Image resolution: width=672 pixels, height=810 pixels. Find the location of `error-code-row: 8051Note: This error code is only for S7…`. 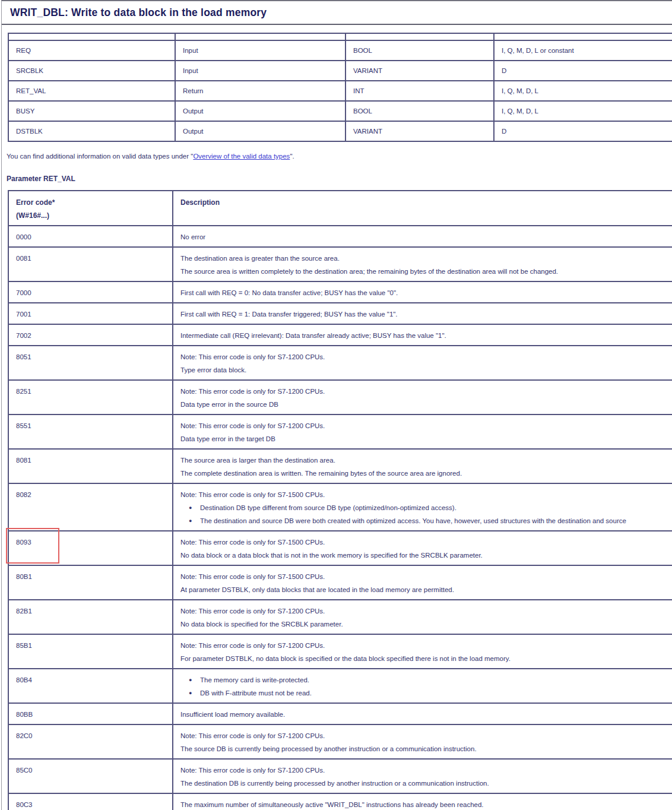

error-code-row: 8051Note: This error code is only for S7… is located at coordinates (340, 363).